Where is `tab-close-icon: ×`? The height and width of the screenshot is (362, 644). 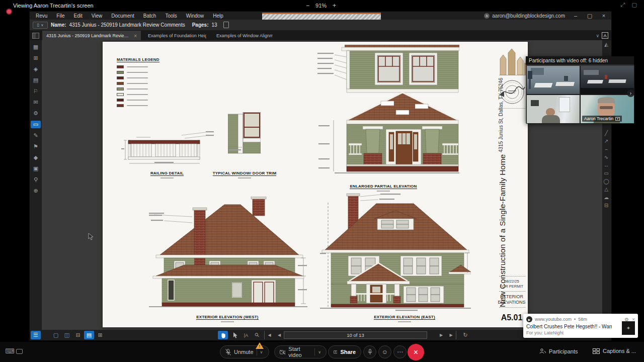
tab-close-icon: × is located at coordinates (135, 36).